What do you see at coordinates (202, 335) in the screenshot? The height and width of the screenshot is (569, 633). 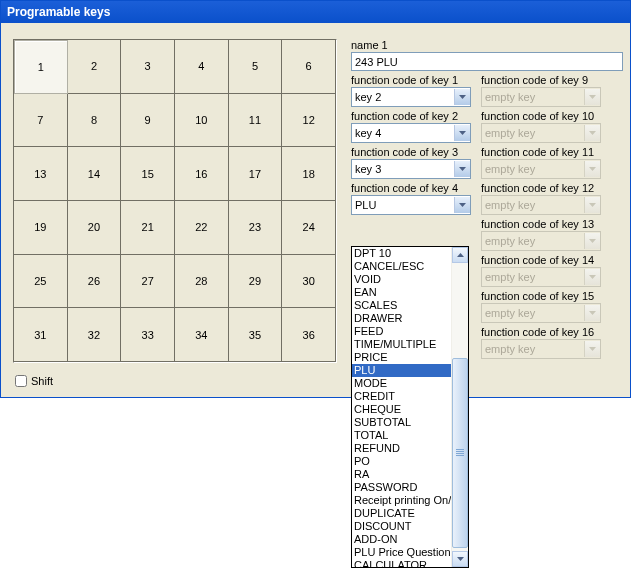 I see `key-button-34: 34` at bounding box center [202, 335].